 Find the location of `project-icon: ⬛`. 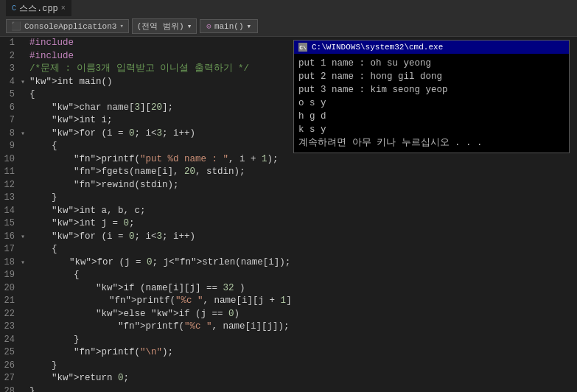

project-icon: ⬛ is located at coordinates (16, 27).